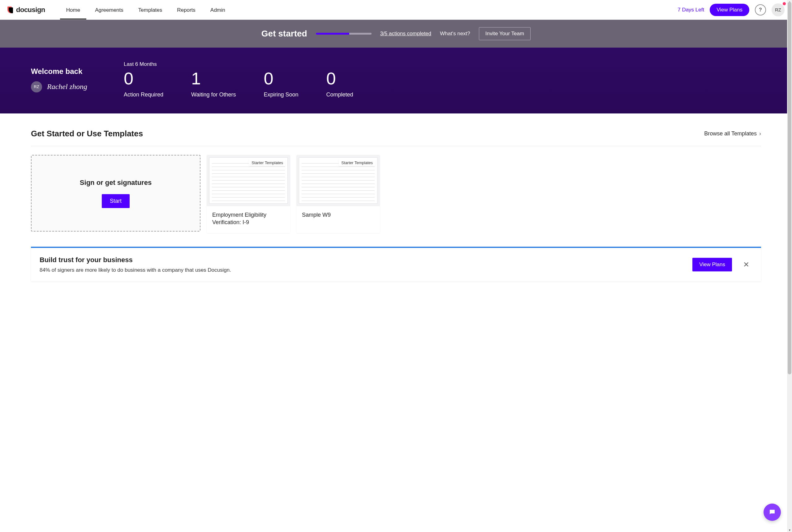 This screenshot has height=532, width=792. Describe the element at coordinates (281, 95) in the screenshot. I see `stat-label: Expiring Soon` at that location.